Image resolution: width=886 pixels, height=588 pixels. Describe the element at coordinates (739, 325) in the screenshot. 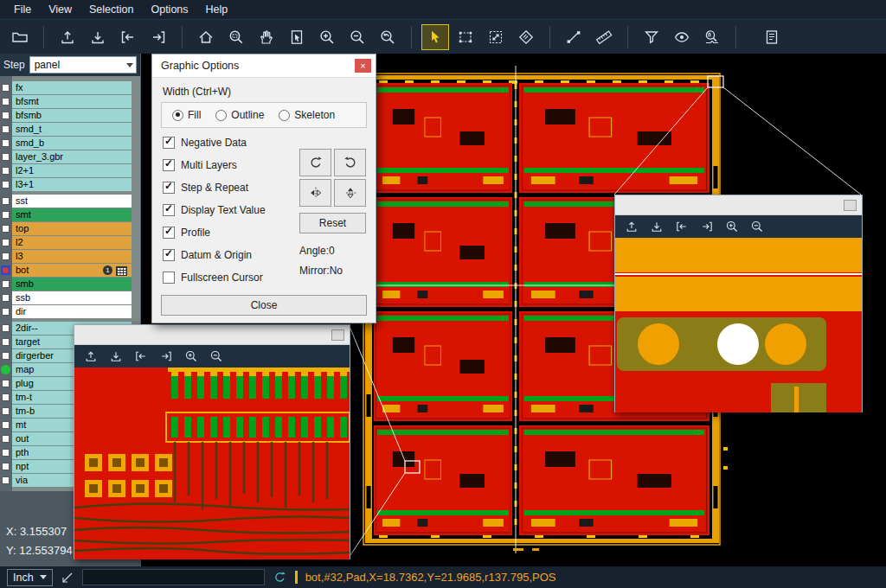

I see `magnifier2-view` at that location.